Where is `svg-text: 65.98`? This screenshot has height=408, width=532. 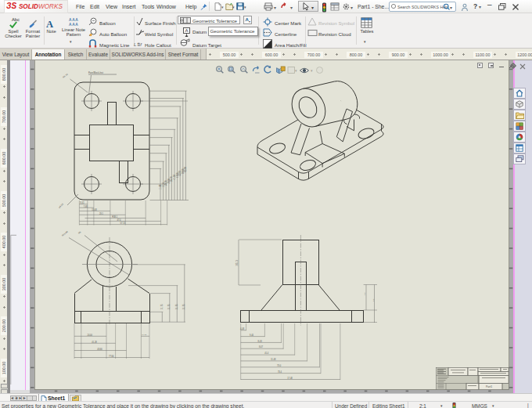 svg-text: 65.98 is located at coordinates (185, 169).